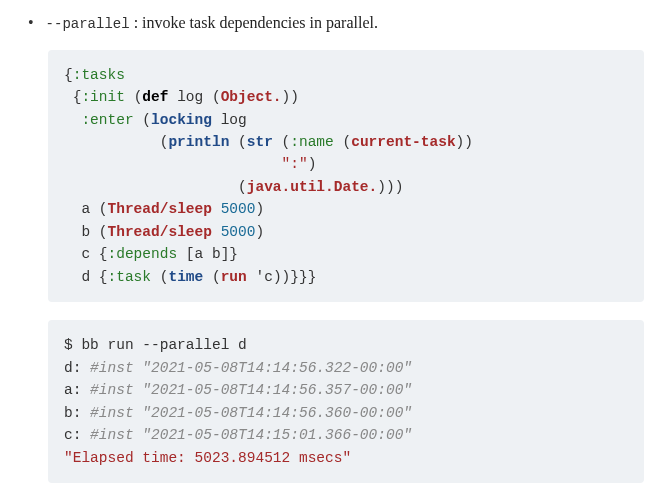 The image size is (664, 501). I want to click on out-a-label: a:, so click(72, 390).